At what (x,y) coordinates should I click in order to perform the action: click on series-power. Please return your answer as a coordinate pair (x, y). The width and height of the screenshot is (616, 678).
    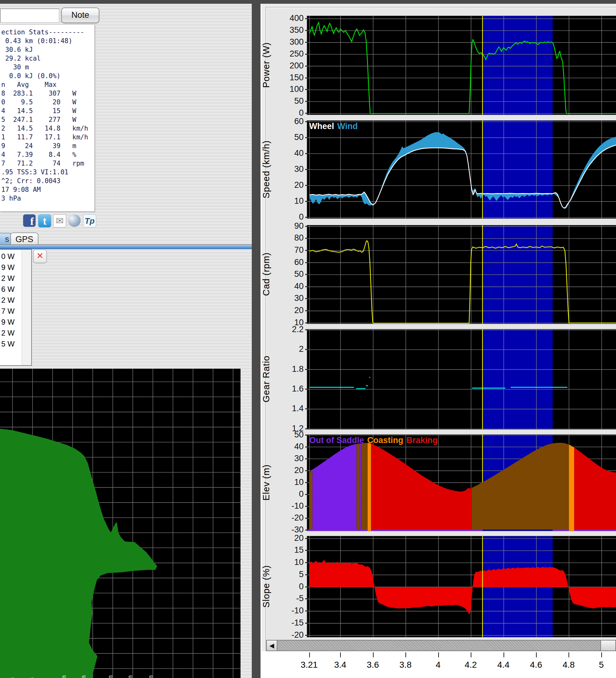
    Looking at the image, I should click on (463, 68).